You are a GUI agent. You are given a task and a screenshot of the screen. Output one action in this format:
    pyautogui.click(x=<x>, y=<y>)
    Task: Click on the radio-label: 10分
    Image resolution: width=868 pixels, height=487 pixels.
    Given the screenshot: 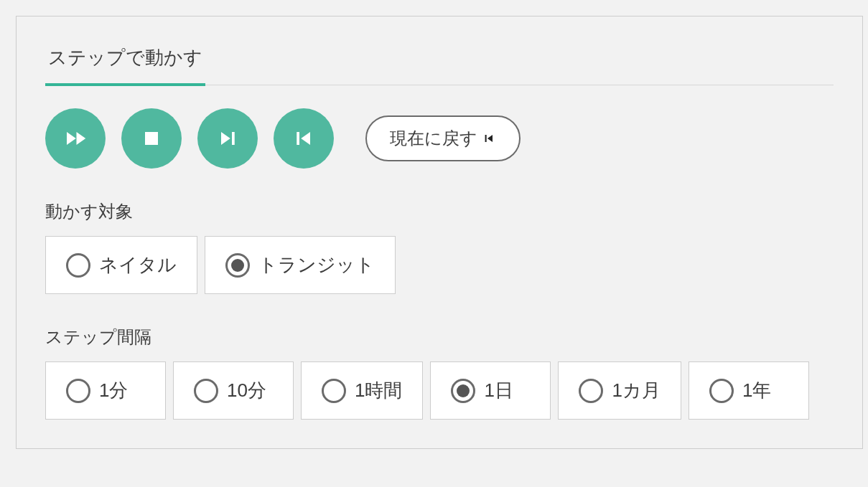 What is the action you would take?
    pyautogui.click(x=247, y=390)
    